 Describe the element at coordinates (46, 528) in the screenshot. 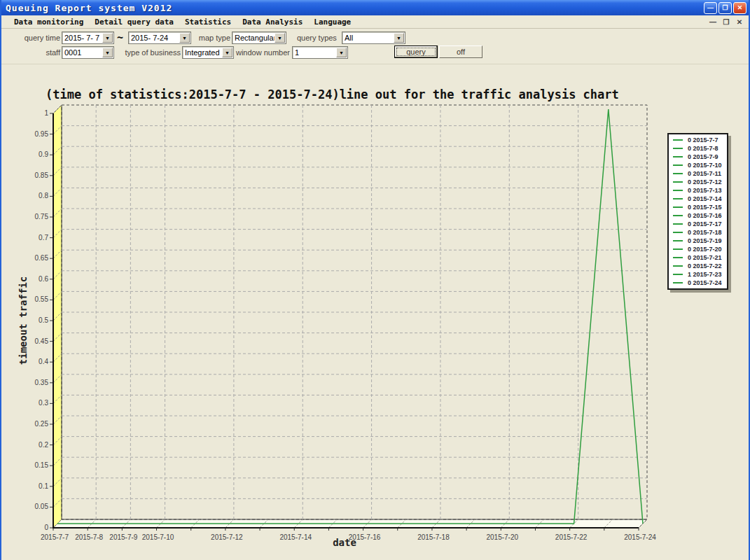

I see `svg-text: 0` at that location.